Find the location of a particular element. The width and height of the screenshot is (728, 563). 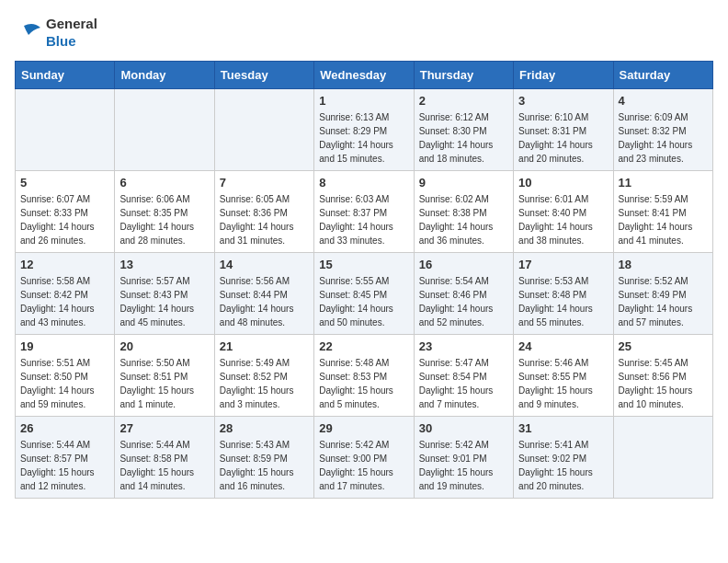

day-number: 16 is located at coordinates (463, 265).